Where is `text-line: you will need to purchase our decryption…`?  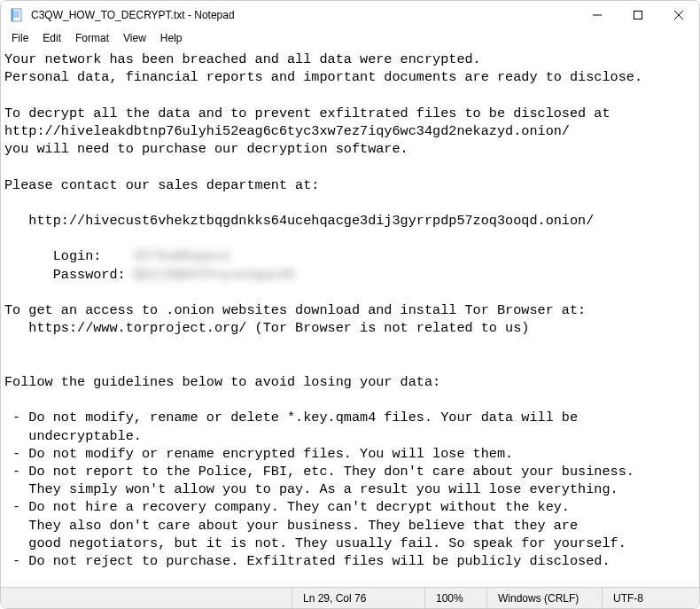 text-line: you will need to purchase our decryption… is located at coordinates (206, 149).